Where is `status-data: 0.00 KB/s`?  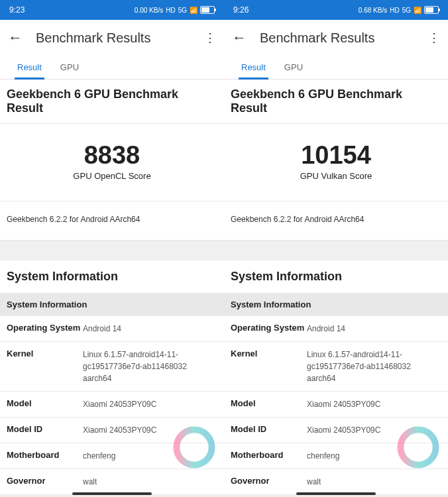
status-data: 0.00 KB/s is located at coordinates (148, 11).